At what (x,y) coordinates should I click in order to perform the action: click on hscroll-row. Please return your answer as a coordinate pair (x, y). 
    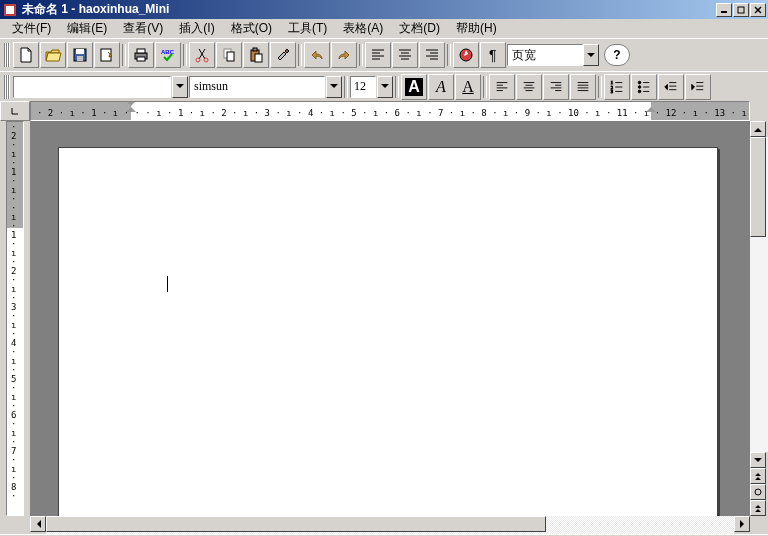
    Looking at the image, I should click on (384, 525).